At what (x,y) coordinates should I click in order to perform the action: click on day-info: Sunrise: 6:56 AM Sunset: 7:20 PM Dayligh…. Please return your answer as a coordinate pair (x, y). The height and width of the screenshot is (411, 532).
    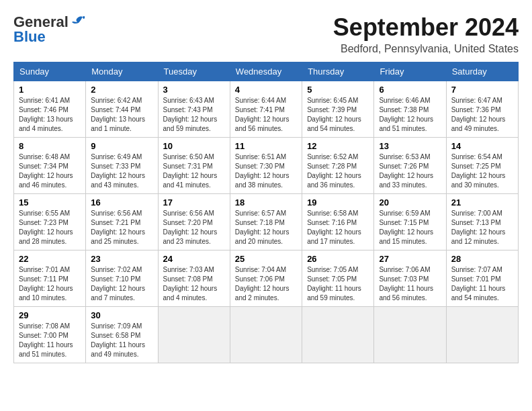
    Looking at the image, I should click on (194, 228).